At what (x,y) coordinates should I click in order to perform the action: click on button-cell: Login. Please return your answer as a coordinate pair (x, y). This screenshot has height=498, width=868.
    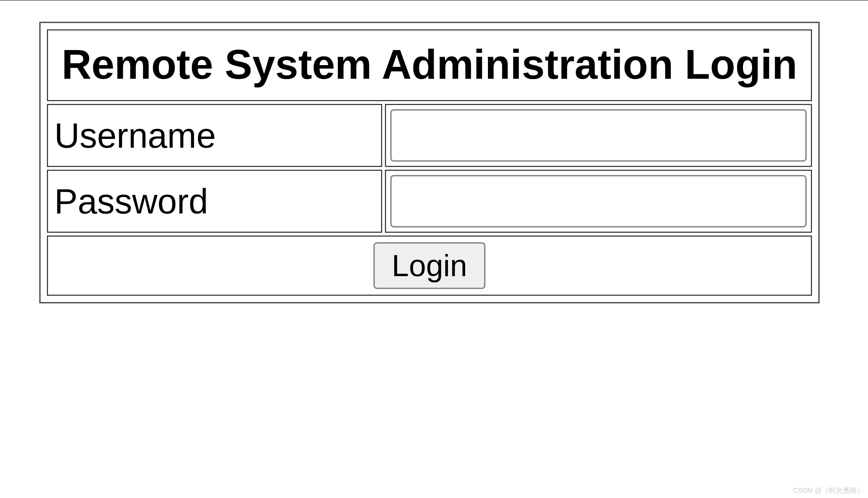
    Looking at the image, I should click on (429, 266).